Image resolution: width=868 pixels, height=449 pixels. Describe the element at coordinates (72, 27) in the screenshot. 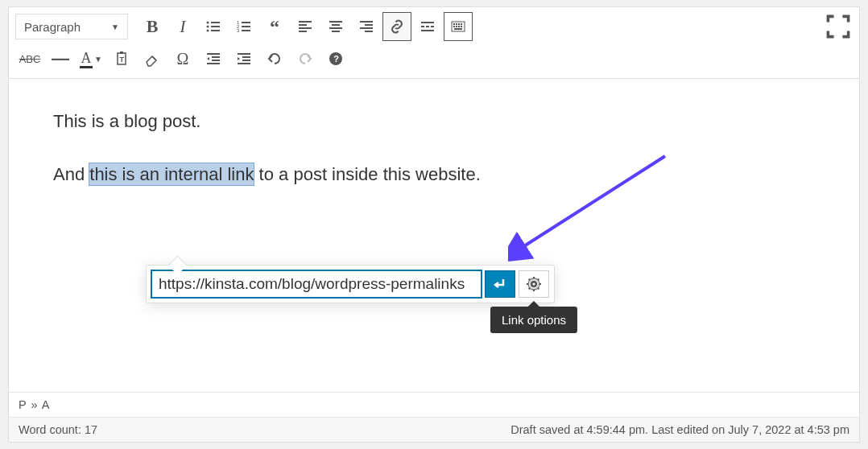

I see `block-format-select: Paragraph ▼` at that location.